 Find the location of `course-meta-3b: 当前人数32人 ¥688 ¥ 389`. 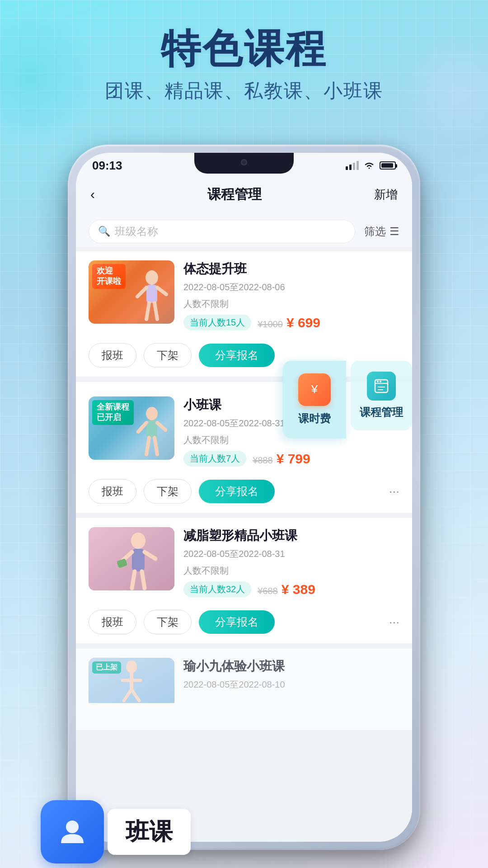

course-meta-3b: 当前人数32人 ¥688 ¥ 389 is located at coordinates (291, 590).